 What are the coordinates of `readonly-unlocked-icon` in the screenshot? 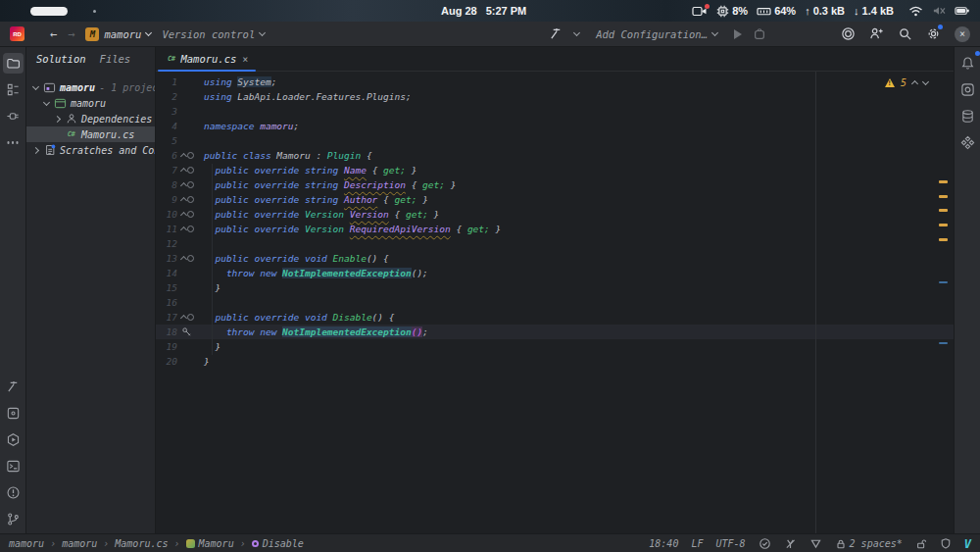 It's located at (921, 544).